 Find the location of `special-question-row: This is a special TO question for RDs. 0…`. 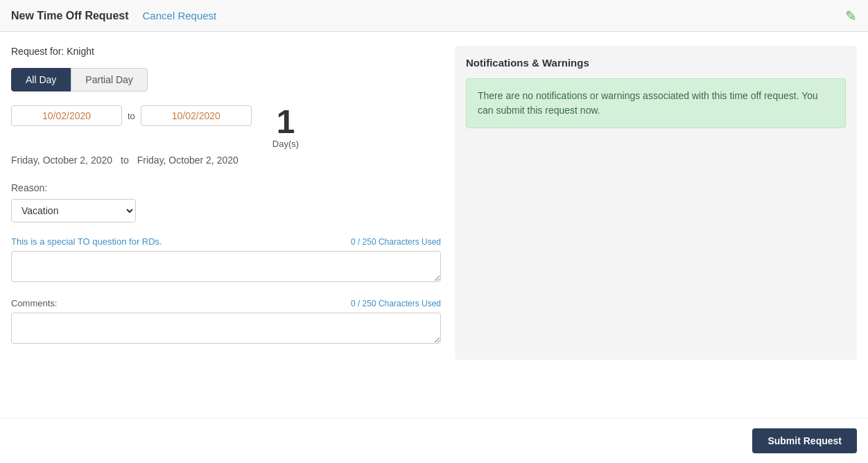

special-question-row: This is a special TO question for RDs. 0… is located at coordinates (226, 241).